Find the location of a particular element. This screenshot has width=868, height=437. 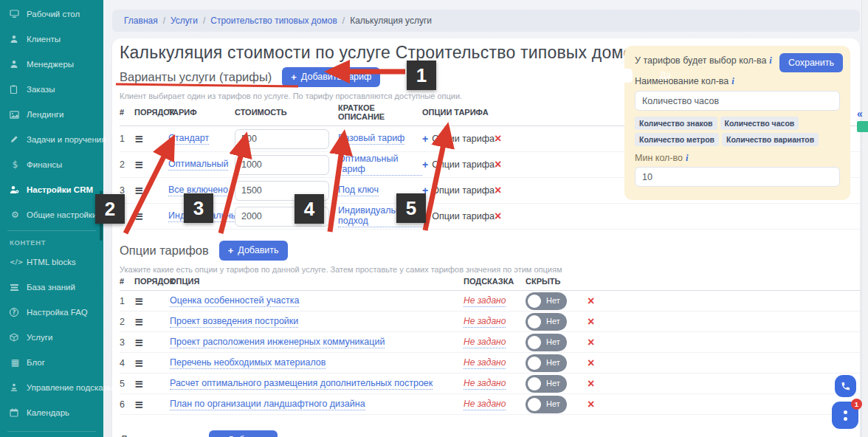

sidebar-item-label: HTML blocks is located at coordinates (52, 262).